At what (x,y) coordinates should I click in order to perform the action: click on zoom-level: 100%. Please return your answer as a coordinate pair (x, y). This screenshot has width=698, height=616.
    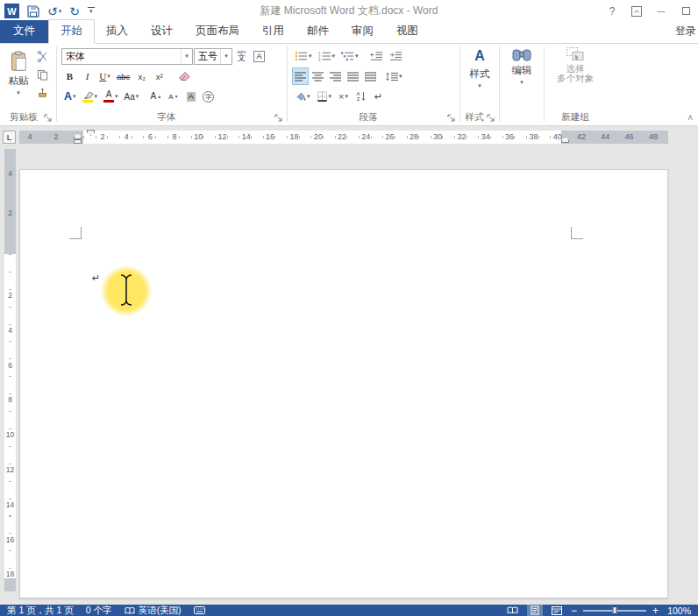
    Looking at the image, I should click on (678, 611).